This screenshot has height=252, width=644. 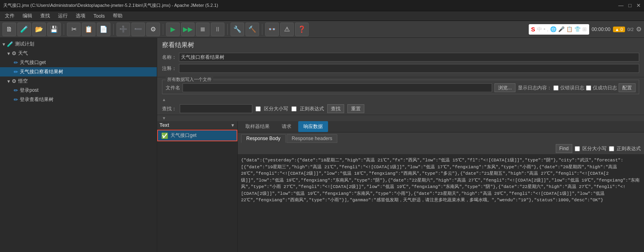 I want to click on menu-item-文件: 文件, so click(x=10, y=16).